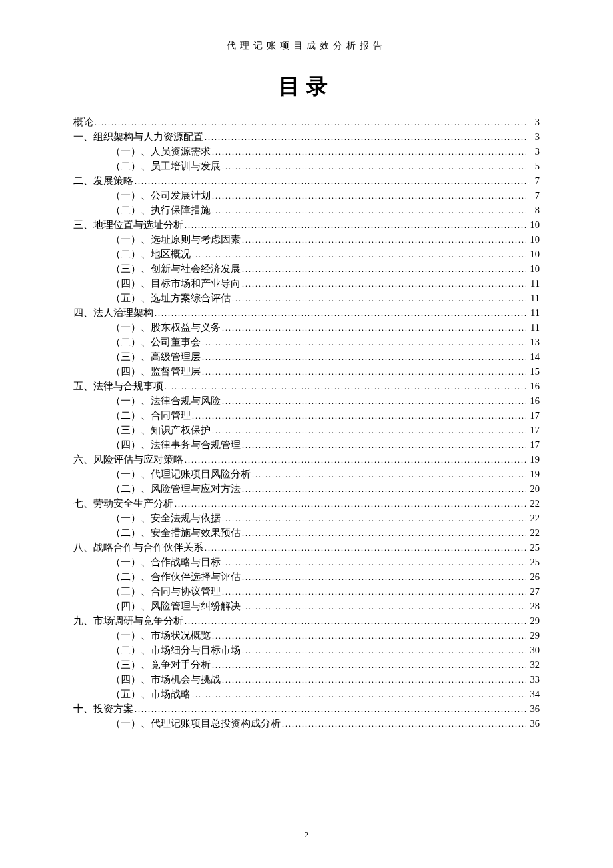  What do you see at coordinates (176, 577) in the screenshot?
I see `toc-entry-label: （二）、合作伙伴选择与评估` at bounding box center [176, 577].